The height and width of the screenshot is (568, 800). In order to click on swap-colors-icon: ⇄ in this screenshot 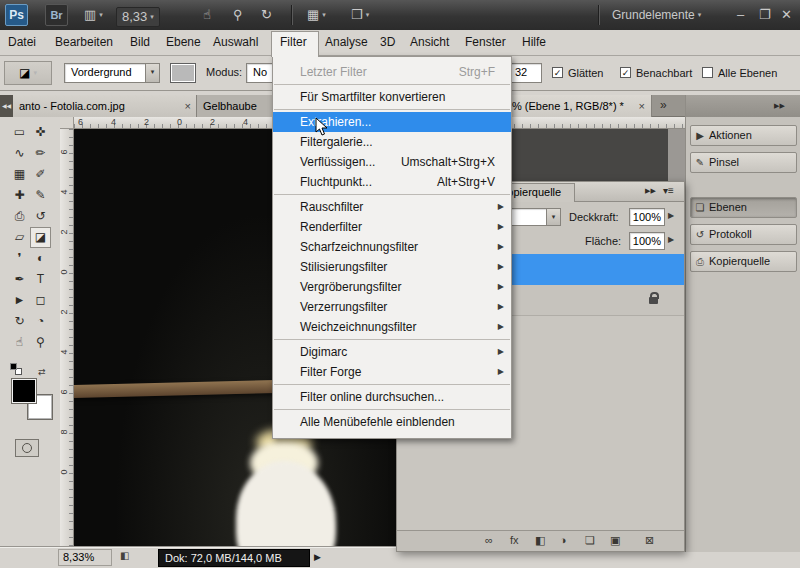, I will do `click(42, 372)`.